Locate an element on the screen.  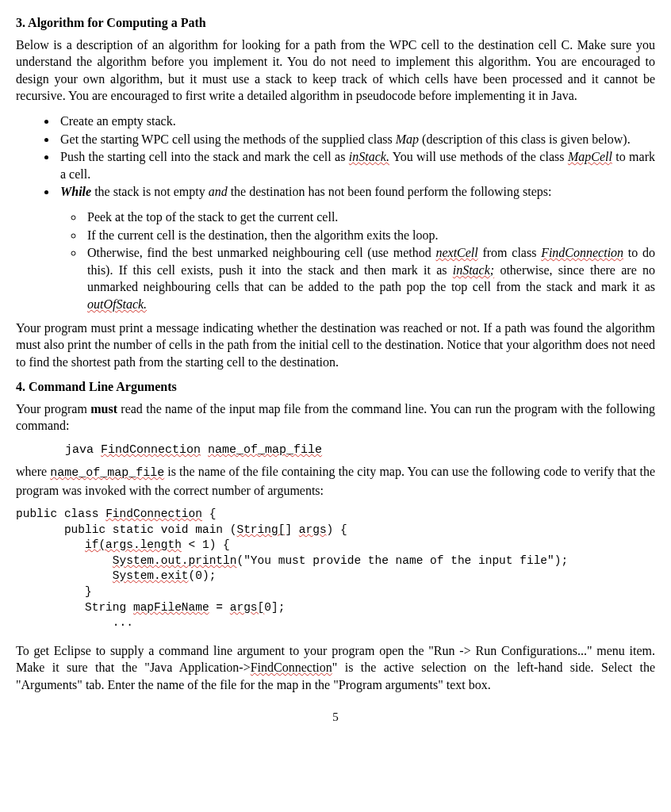
text: Otherwise, find the best unmarked neighb… is located at coordinates (262, 252).